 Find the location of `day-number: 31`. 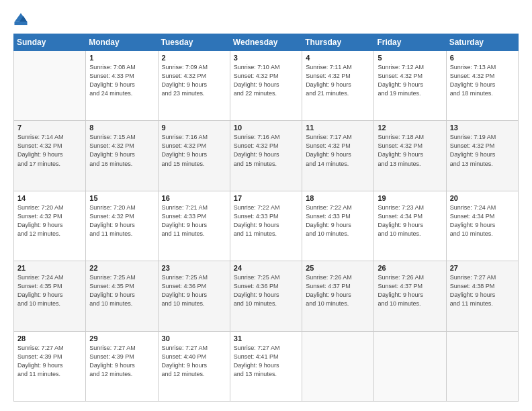

day-number: 31 is located at coordinates (266, 338).